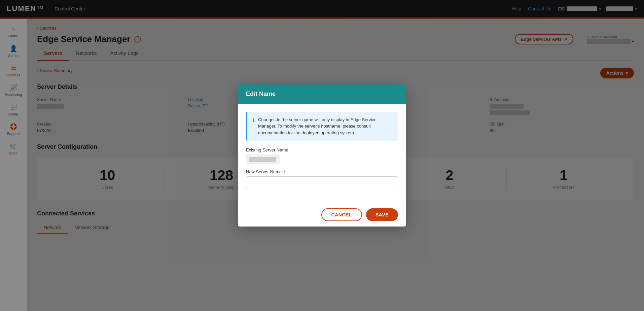  I want to click on info-text: Changes to the server name will only dis…, so click(325, 127).